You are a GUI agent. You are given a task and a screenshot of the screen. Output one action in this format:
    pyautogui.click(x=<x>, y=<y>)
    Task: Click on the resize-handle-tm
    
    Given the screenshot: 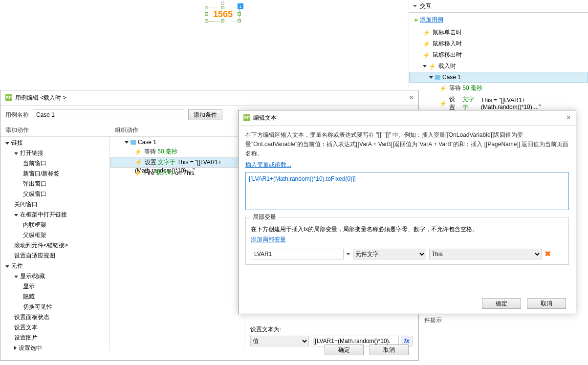 What is the action you would take?
    pyautogui.click(x=223, y=8)
    